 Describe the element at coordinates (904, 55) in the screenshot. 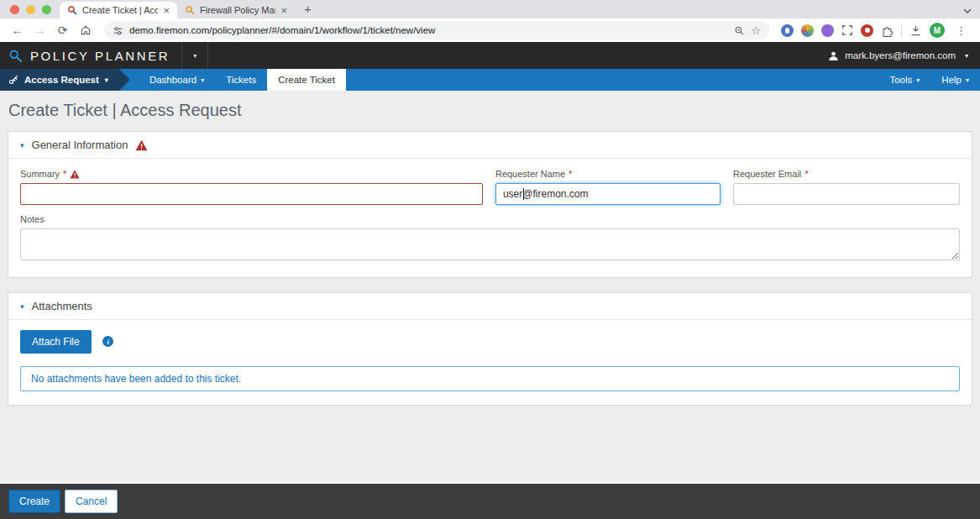

I see `user-menu: mark.byers@firemon.com ▾` at that location.